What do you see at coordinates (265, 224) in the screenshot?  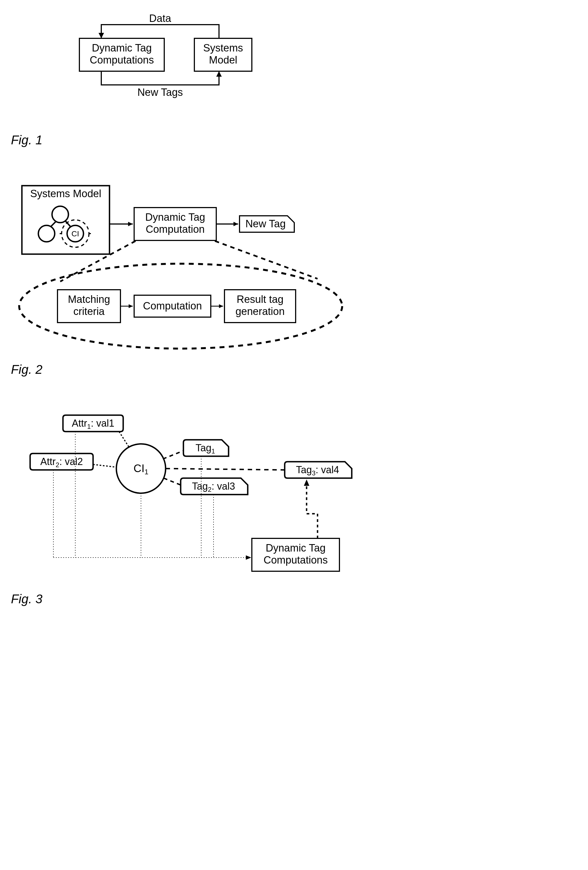 I see `new-tag-label: New Tag` at bounding box center [265, 224].